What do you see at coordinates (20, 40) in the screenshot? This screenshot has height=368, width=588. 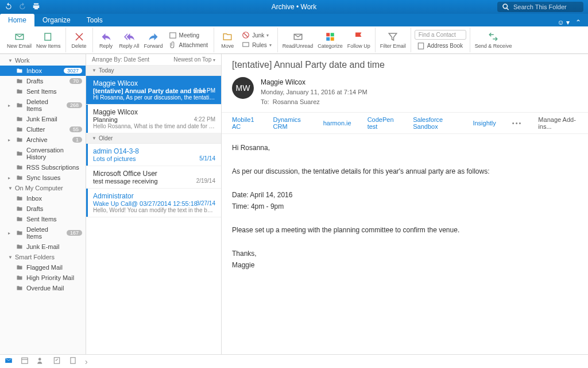 I see `new-email-button: New Email` at bounding box center [20, 40].